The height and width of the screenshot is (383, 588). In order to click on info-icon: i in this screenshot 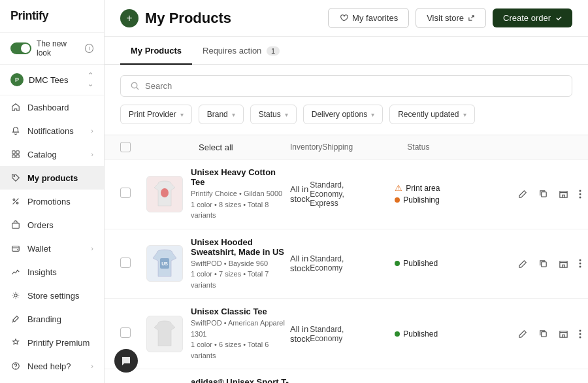, I will do `click(89, 48)`.